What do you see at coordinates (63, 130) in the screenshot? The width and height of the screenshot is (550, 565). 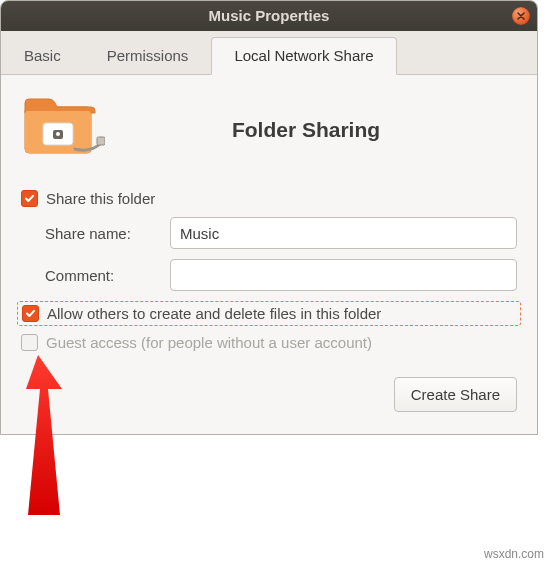 I see `shared-folder-icon` at bounding box center [63, 130].